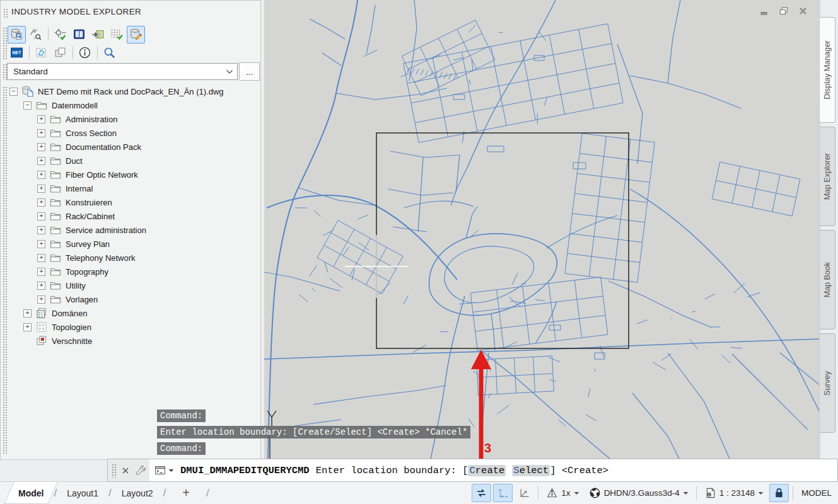 The image size is (838, 504). What do you see at coordinates (827, 176) in the screenshot?
I see `palette-tab-map-explorer: Map Explorer` at bounding box center [827, 176].